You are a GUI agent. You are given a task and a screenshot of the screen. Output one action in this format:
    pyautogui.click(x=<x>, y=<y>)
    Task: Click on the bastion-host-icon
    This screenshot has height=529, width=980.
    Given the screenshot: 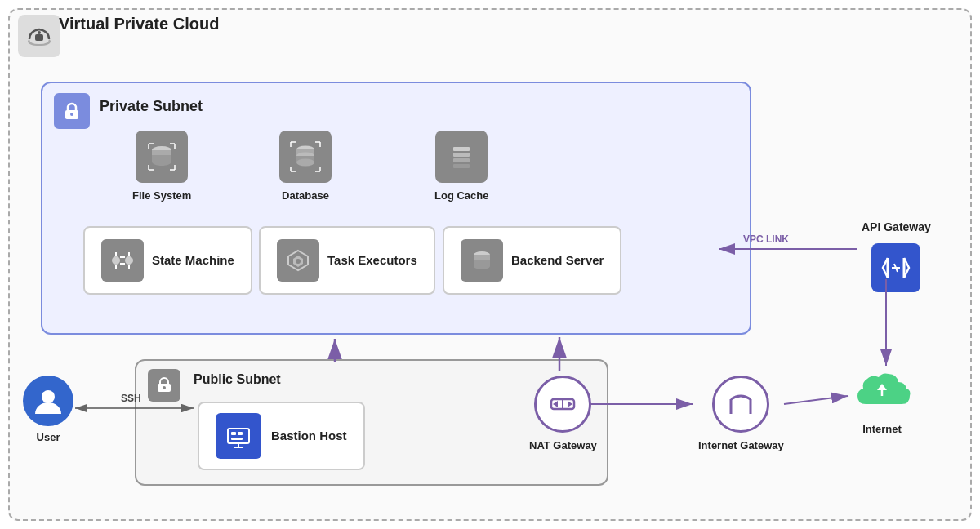 What is the action you would take?
    pyautogui.click(x=238, y=436)
    